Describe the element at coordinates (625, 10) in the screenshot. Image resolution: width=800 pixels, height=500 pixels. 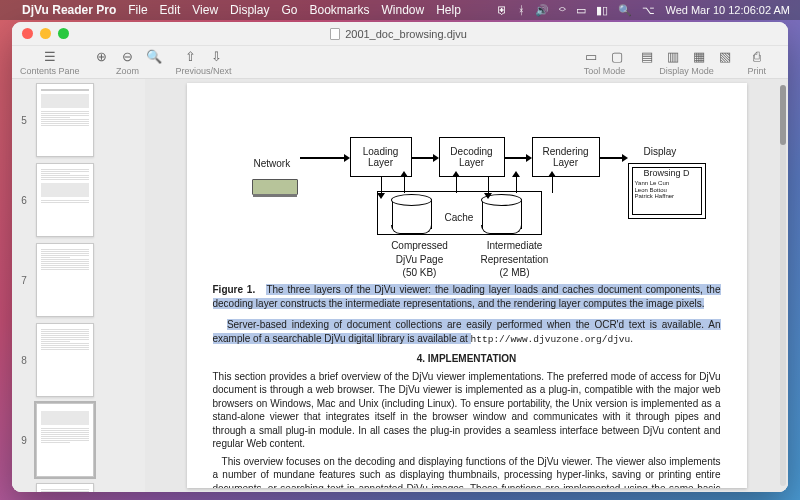
I see `status-search-icon: 🔍` at that location.